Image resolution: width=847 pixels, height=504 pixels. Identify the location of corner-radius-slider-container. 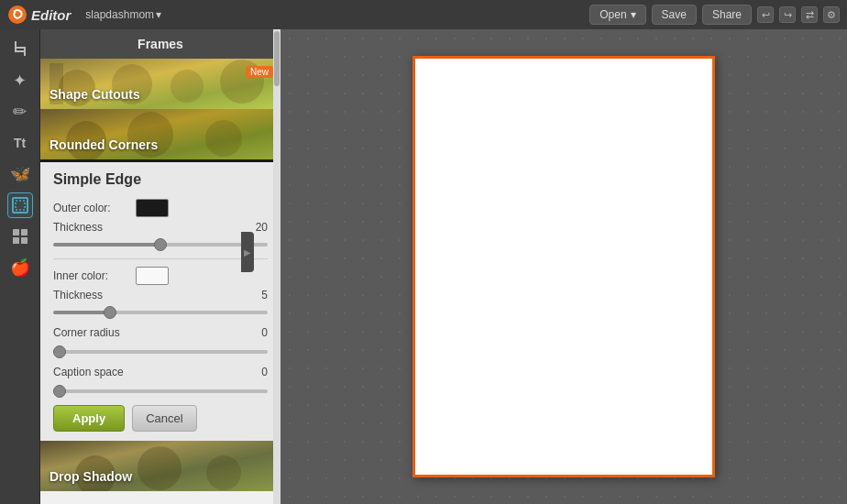
(160, 350).